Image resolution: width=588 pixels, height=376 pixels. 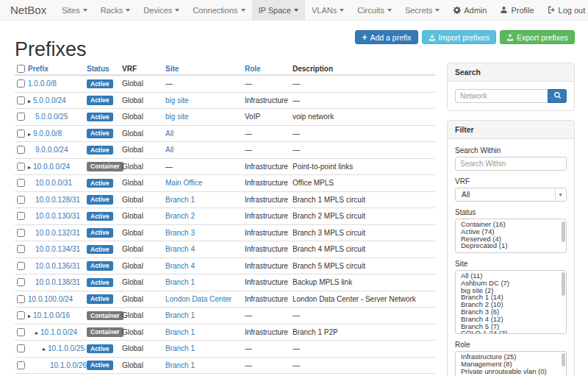 I want to click on search-input, so click(x=501, y=96).